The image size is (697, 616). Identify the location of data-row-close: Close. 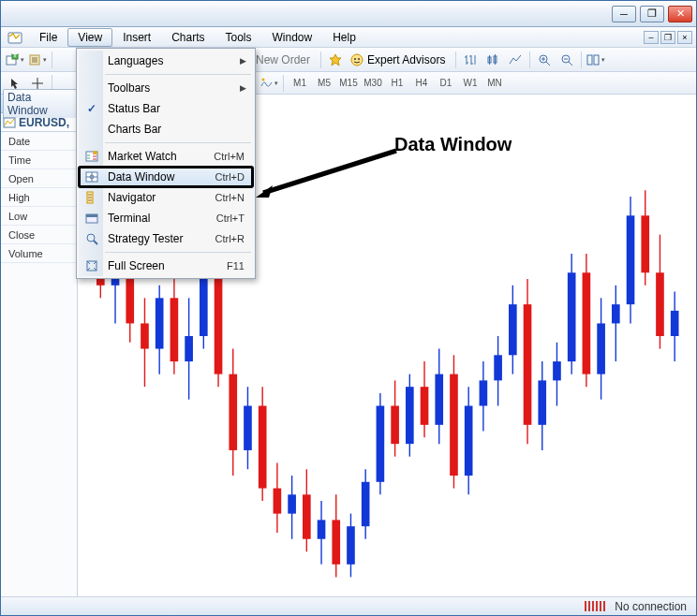
(39, 235).